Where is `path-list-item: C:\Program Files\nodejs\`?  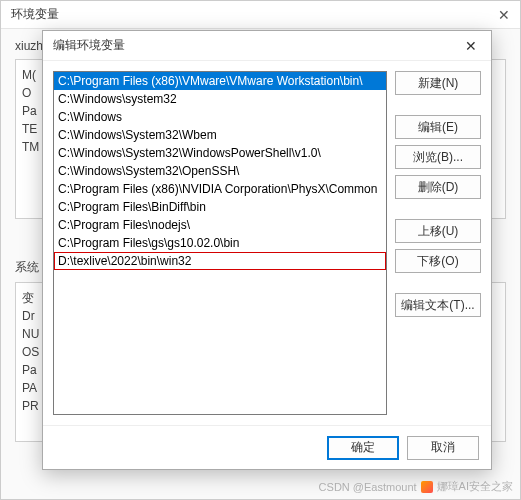
path-list-item: C:\Program Files\nodejs\ is located at coordinates (220, 225).